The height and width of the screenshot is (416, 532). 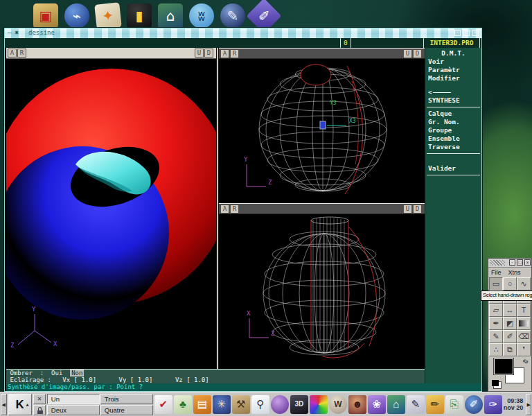 I want to click on menu-separator, so click(x=453, y=175).